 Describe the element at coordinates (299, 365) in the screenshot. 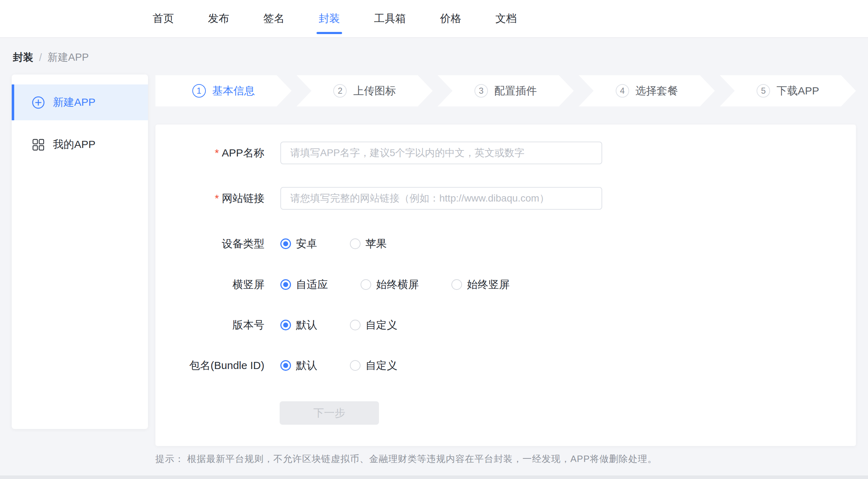

I see `radio-bundle-default: 默认` at that location.